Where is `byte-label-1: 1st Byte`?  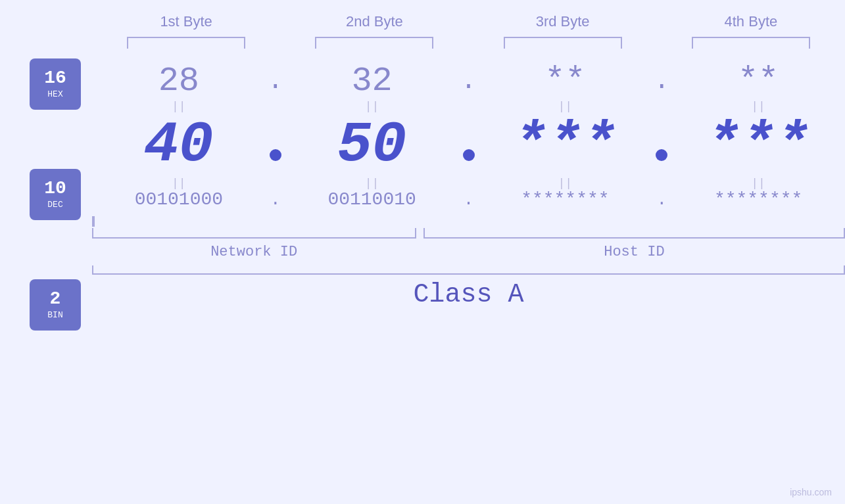 byte-label-1: 1st Byte is located at coordinates (186, 22).